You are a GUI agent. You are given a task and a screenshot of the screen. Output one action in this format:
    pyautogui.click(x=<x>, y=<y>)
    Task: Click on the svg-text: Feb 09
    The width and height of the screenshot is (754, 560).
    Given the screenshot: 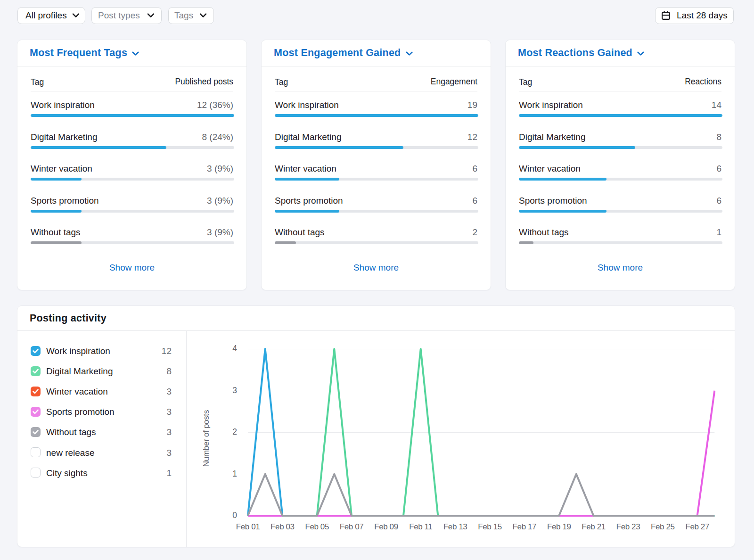 What is the action you would take?
    pyautogui.click(x=386, y=527)
    